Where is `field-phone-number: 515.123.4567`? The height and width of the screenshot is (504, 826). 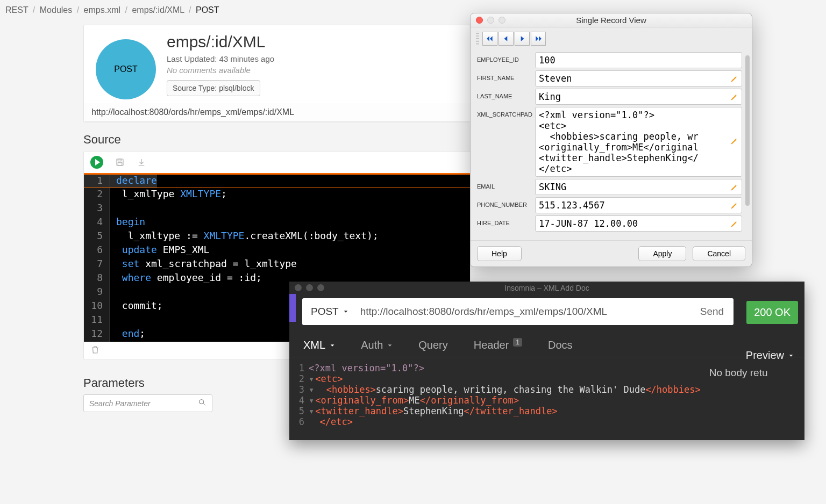 field-phone-number: 515.123.4567 is located at coordinates (639, 205).